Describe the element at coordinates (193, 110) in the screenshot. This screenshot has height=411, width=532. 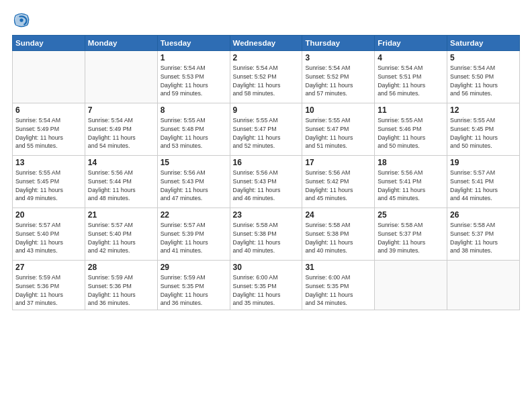
I see `day-number: 8` at that location.